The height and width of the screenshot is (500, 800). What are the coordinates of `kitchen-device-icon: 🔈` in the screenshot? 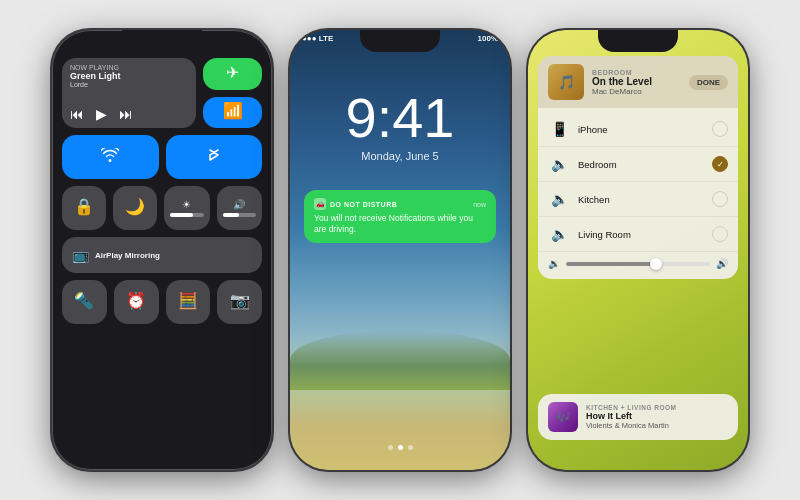 It's located at (559, 199).